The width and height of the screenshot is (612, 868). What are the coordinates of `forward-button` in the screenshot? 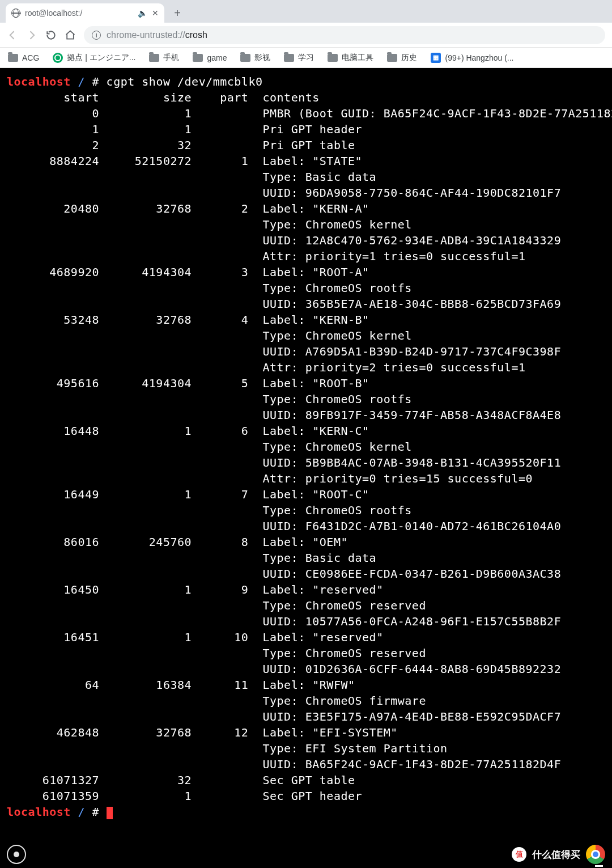 It's located at (32, 35).